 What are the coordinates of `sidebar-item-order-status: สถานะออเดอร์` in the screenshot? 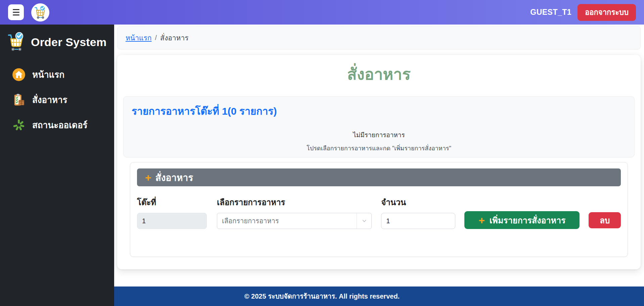 It's located at (57, 125).